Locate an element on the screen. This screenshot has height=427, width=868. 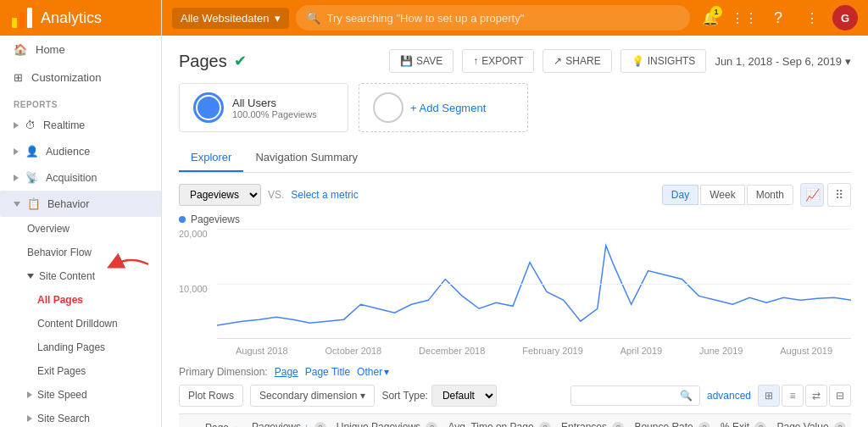
help-button: ? is located at coordinates (778, 18).